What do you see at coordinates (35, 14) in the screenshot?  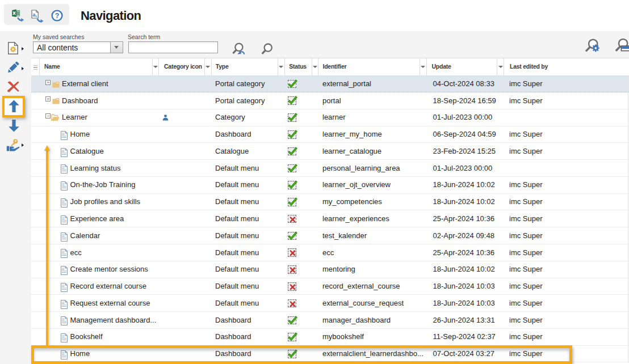 I see `svg-text: a,` at bounding box center [35, 14].